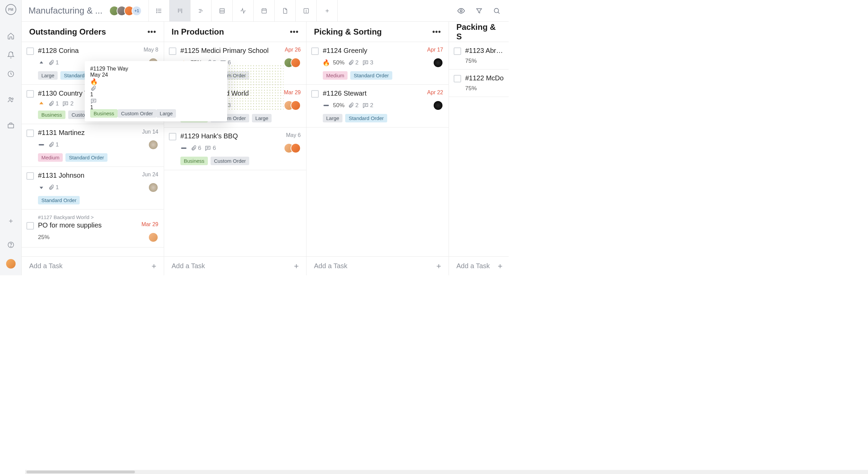 This screenshot has width=868, height=474. I want to click on column-title: Picking & Sorting, so click(348, 32).